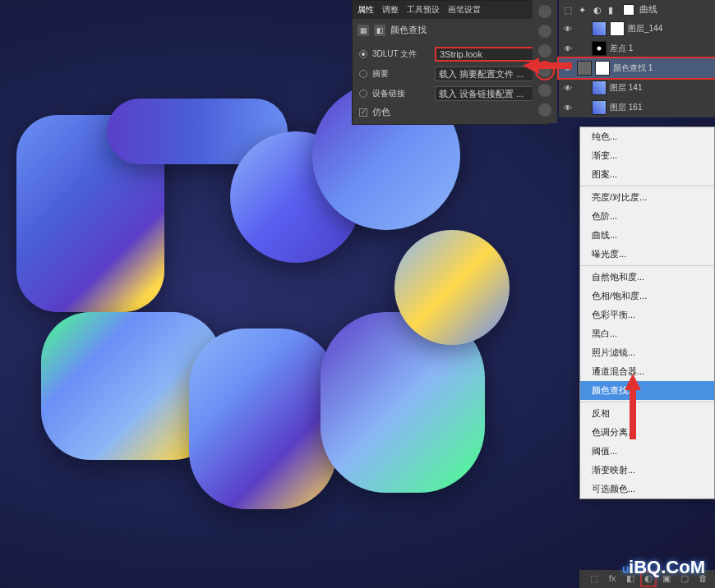 Image resolution: width=715 pixels, height=588 pixels. What do you see at coordinates (648, 333) in the screenshot?
I see `adj-menu-item: 黑白...` at bounding box center [648, 333].